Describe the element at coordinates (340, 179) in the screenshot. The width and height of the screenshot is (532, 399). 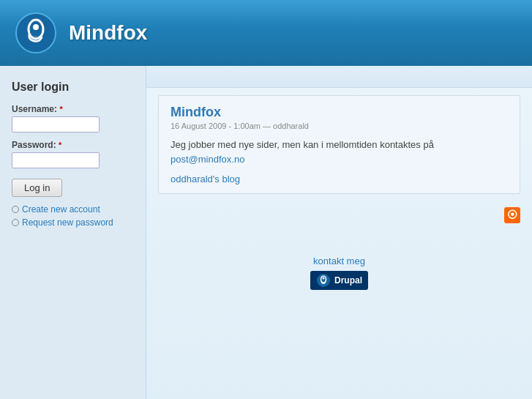
I see `blog-link: oddharald's blog` at that location.